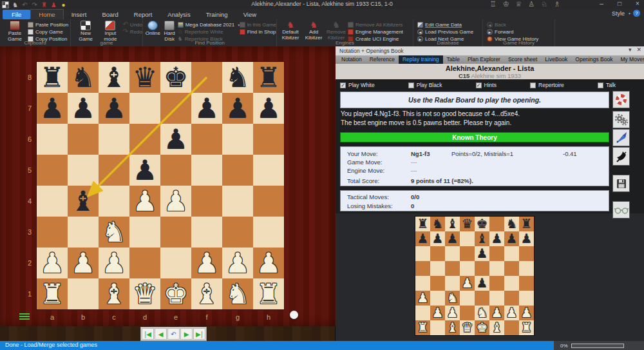  Describe the element at coordinates (621, 183) in the screenshot. I see `save-button` at that location.